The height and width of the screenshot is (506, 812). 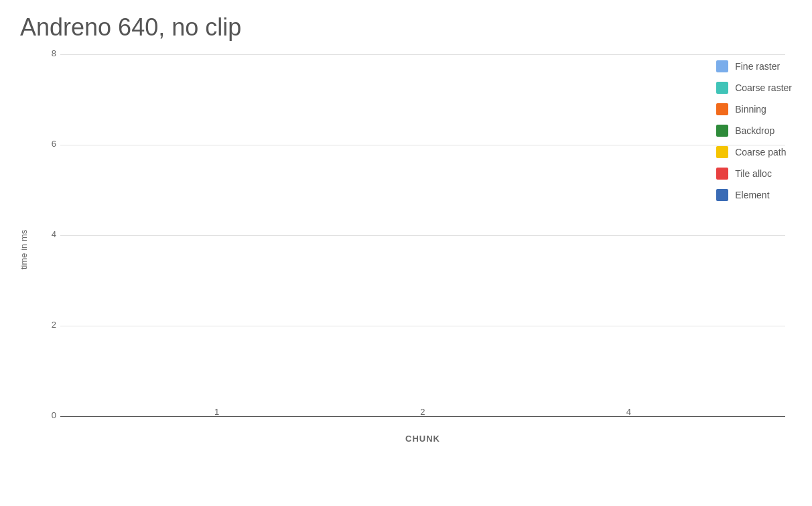 I want to click on legend-item: Coarse path, so click(x=754, y=152).